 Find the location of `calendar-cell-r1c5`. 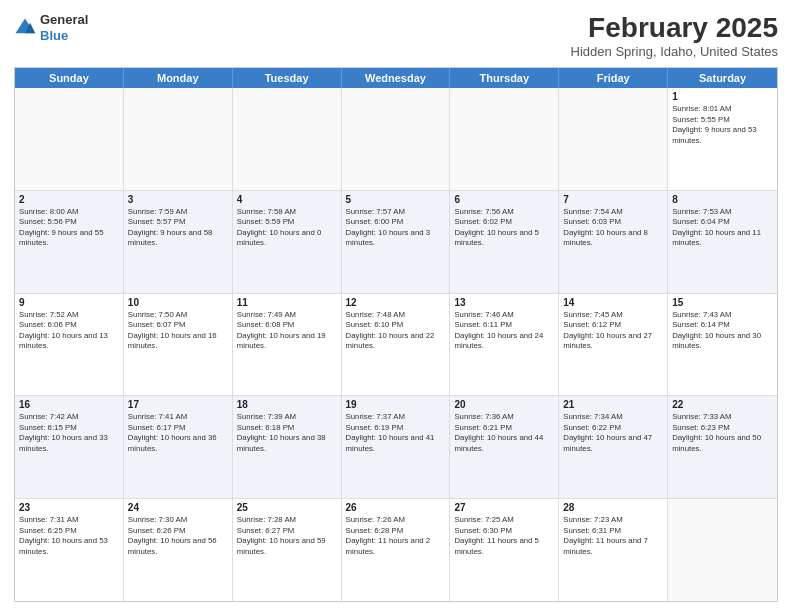

calendar-cell-r1c5 is located at coordinates (504, 139).